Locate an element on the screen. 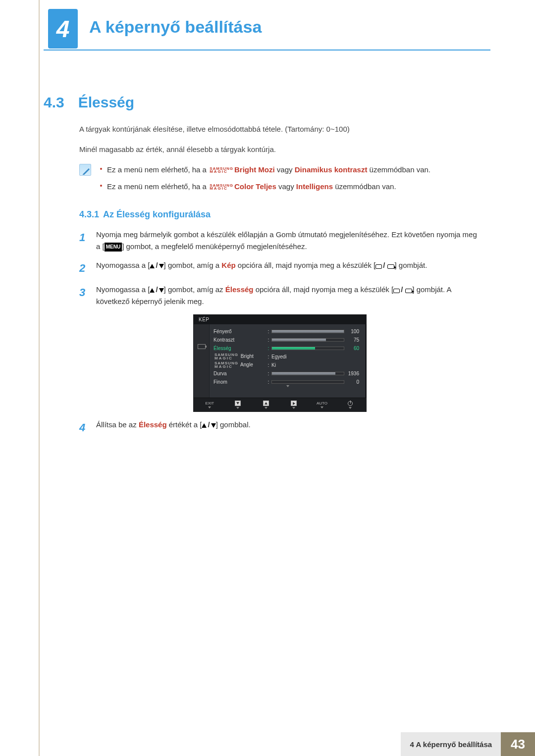 This screenshot has width=535, height=756. osd-row: Durva:1936 is located at coordinates (288, 373).